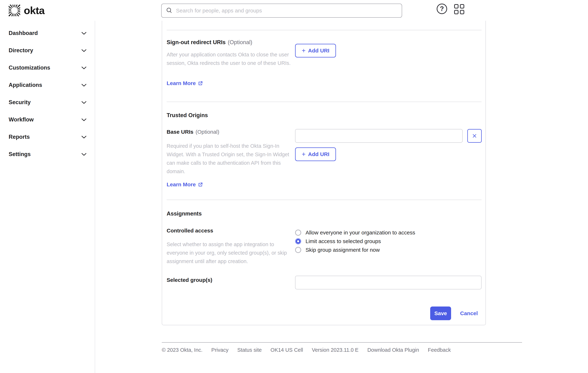 Image resolution: width=588 pixels, height=373 pixels. I want to click on help-icon: ?, so click(442, 9).